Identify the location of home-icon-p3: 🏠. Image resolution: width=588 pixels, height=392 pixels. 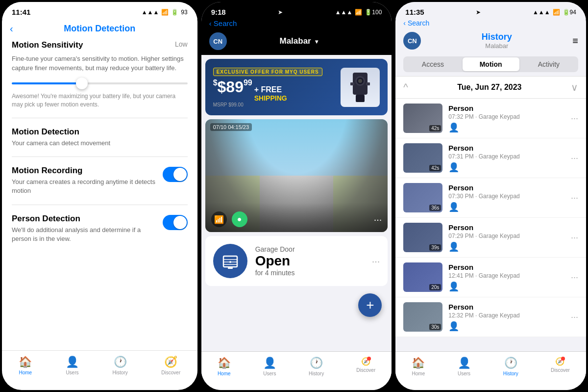
(418, 363).